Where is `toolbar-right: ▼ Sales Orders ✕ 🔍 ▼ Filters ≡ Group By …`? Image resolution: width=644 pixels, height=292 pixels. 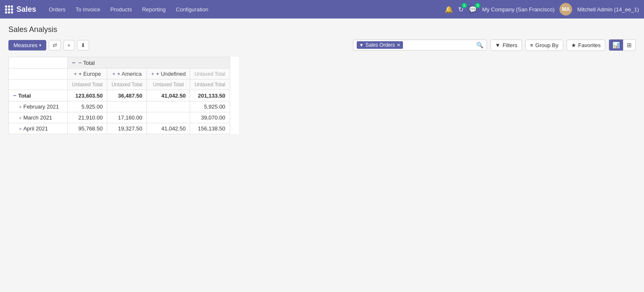
toolbar-right: ▼ Sales Orders ✕ 🔍 ▼ Filters ≡ Group By … is located at coordinates (494, 45).